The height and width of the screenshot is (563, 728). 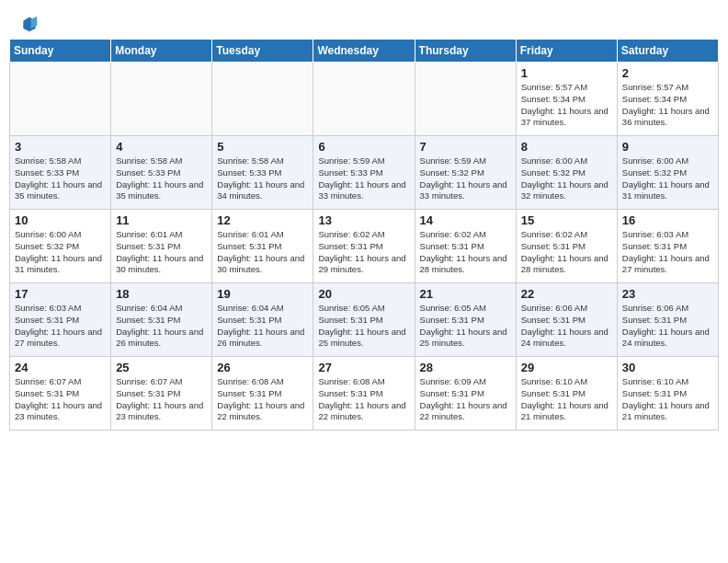 I want to click on day-number: 2, so click(x=667, y=74).